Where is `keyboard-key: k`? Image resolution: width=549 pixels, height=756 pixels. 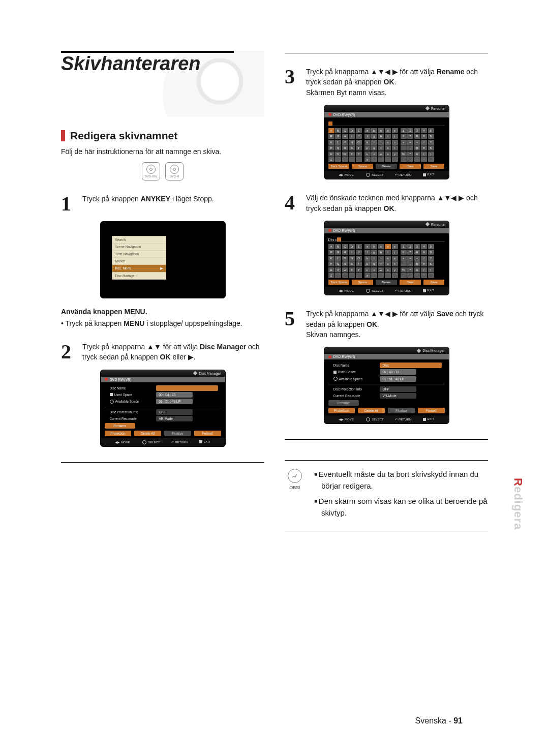 keyboard-key: k is located at coordinates (368, 142).